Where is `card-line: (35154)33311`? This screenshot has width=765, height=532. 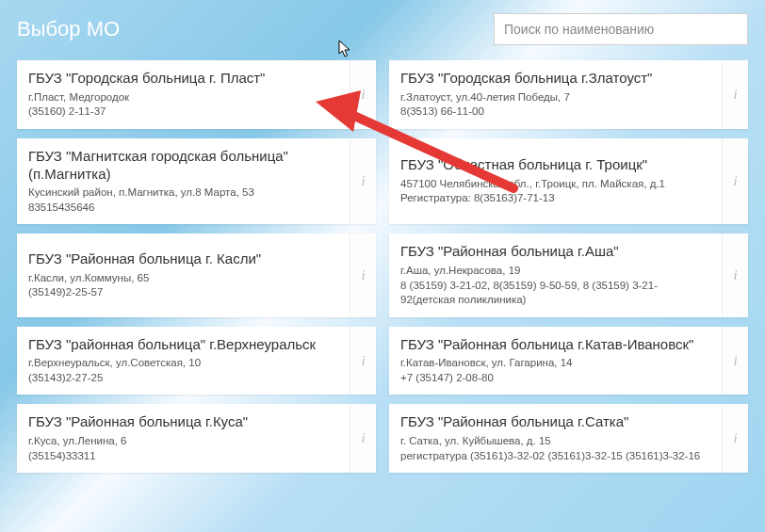 card-line: (35154)33311 is located at coordinates (183, 457).